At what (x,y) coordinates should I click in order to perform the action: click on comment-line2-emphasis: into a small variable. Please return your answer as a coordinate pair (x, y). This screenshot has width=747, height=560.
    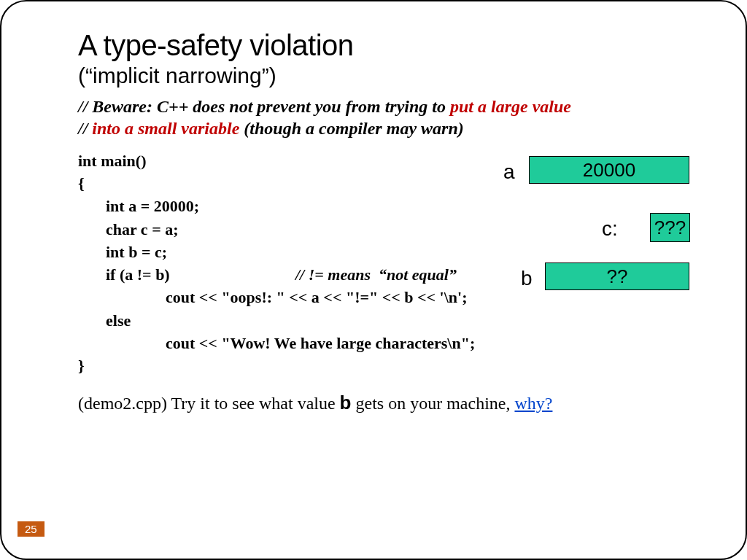
    Looking at the image, I should click on (166, 128).